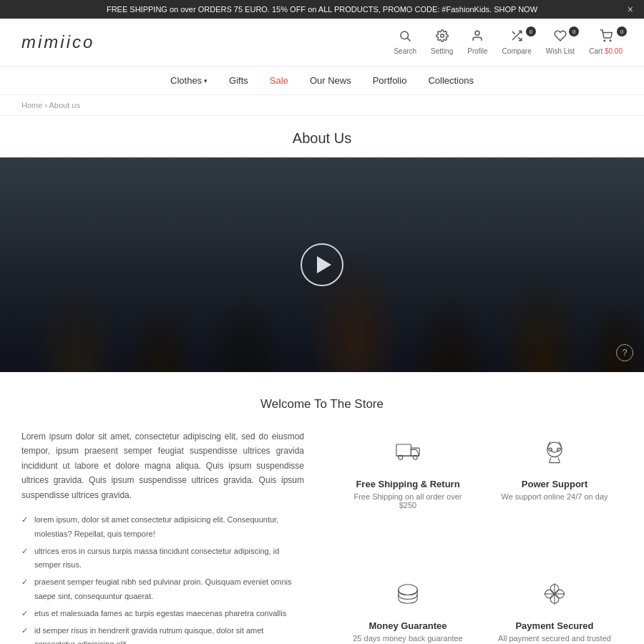 The height and width of the screenshot is (644, 644). Describe the element at coordinates (508, 42) in the screenshot. I see `header-icons: Search Setting Profile 0 Compare 0` at that location.